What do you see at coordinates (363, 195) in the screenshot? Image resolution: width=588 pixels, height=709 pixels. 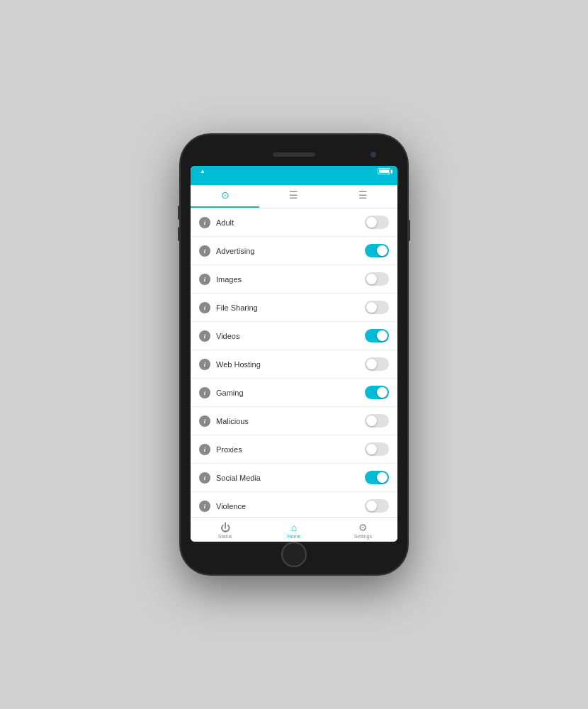 I see `blocked-icon: ☰` at bounding box center [363, 195].